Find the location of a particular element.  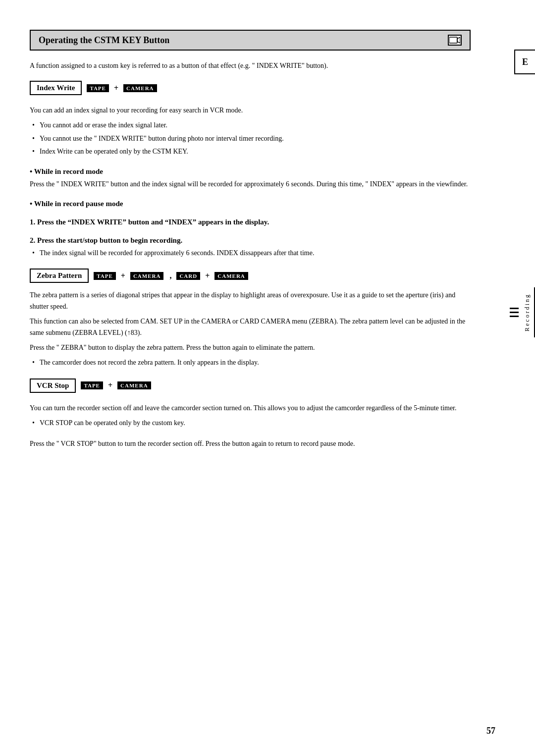

card-badge: CARD is located at coordinates (188, 276).